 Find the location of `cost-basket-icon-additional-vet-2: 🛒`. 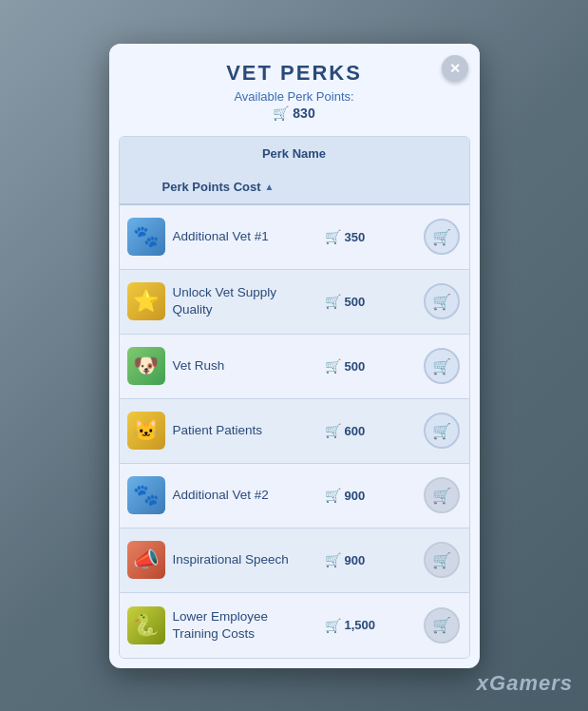

cost-basket-icon-additional-vet-2: 🛒 is located at coordinates (332, 495).